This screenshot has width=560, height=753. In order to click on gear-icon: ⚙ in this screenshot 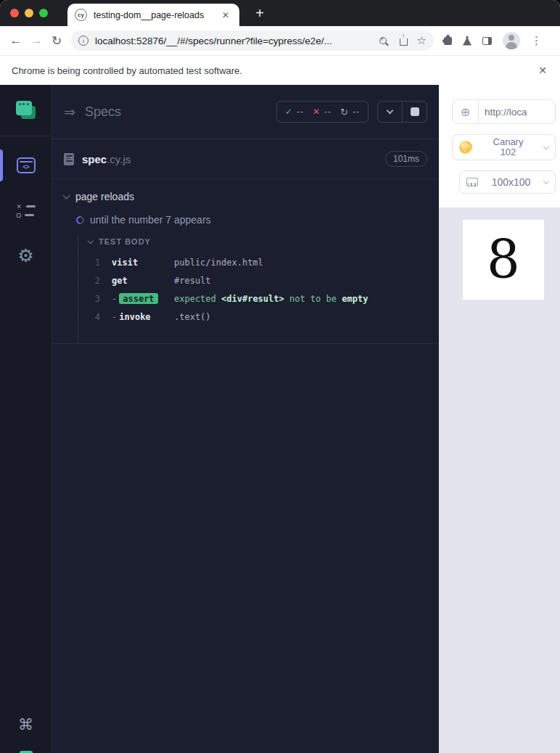, I will do `click(25, 255)`.